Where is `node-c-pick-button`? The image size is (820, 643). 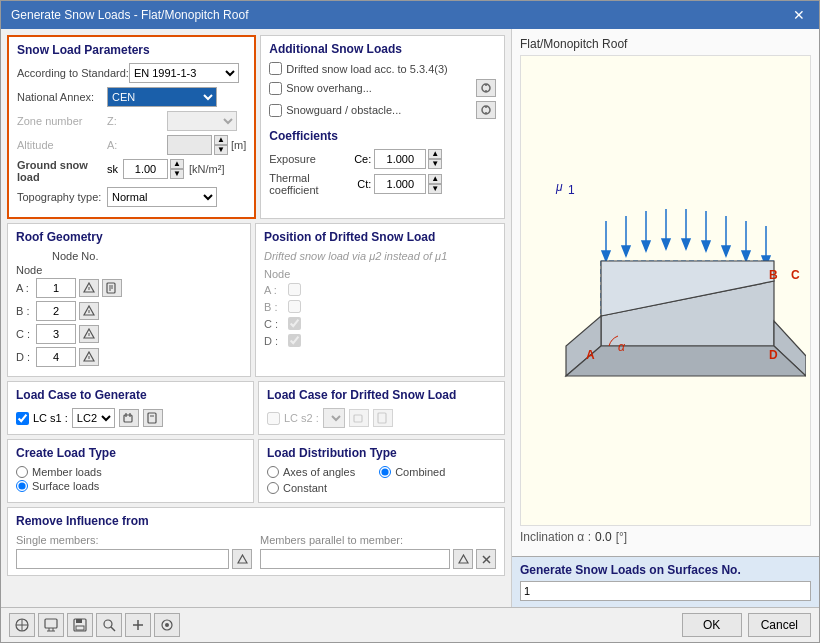 node-c-pick-button is located at coordinates (89, 334).